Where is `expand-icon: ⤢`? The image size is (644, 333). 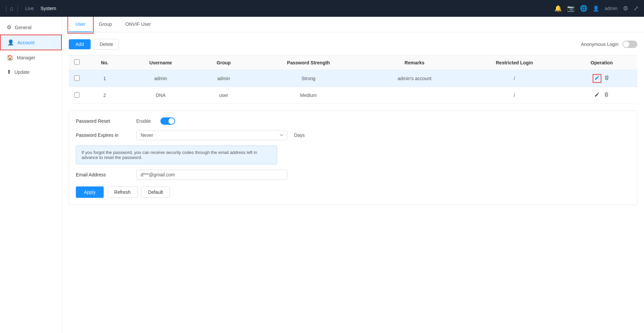 expand-icon: ⤢ is located at coordinates (636, 8).